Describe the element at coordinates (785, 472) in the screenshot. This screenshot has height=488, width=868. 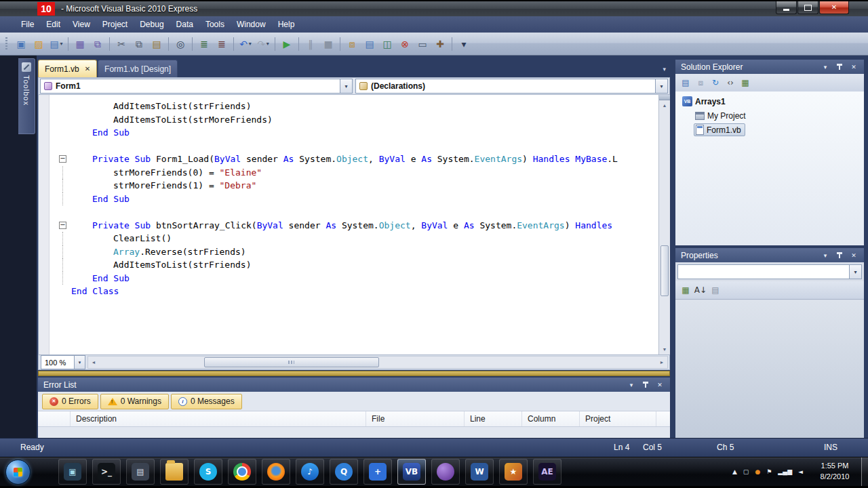
I see `tray-network-icon: ▂▄▆` at that location.